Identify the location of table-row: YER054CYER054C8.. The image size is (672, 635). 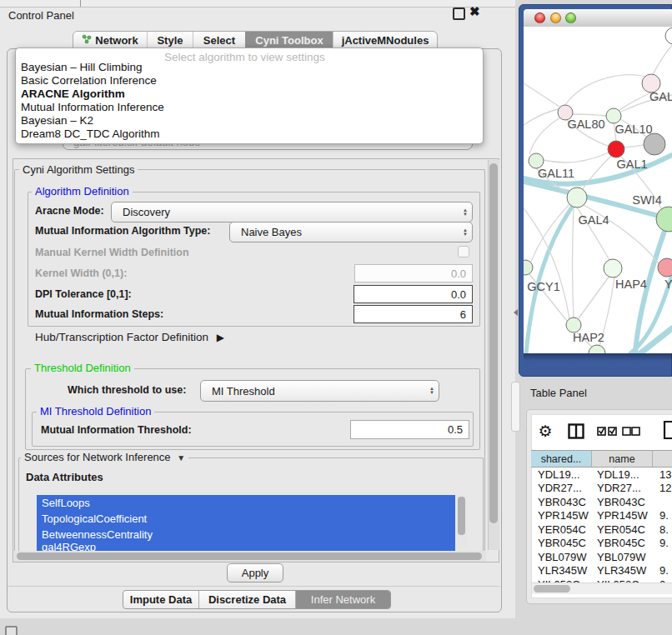
(602, 530).